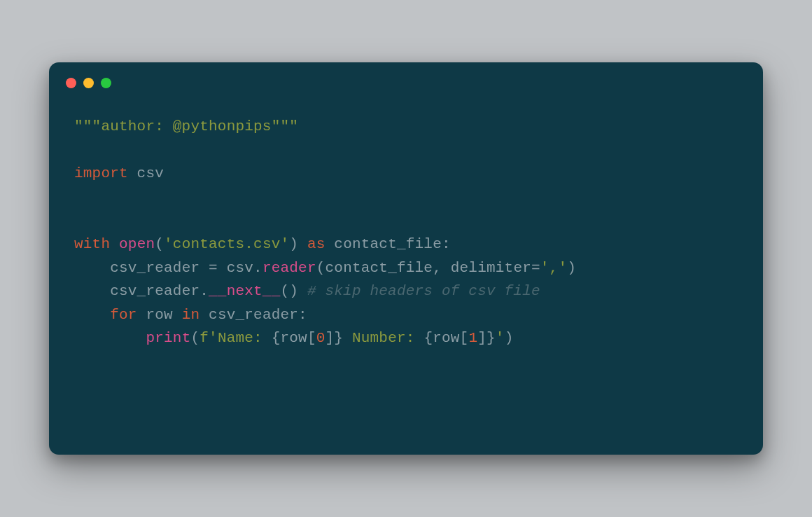  What do you see at coordinates (321, 338) in the screenshot?
I see `number-literal: 0` at bounding box center [321, 338].